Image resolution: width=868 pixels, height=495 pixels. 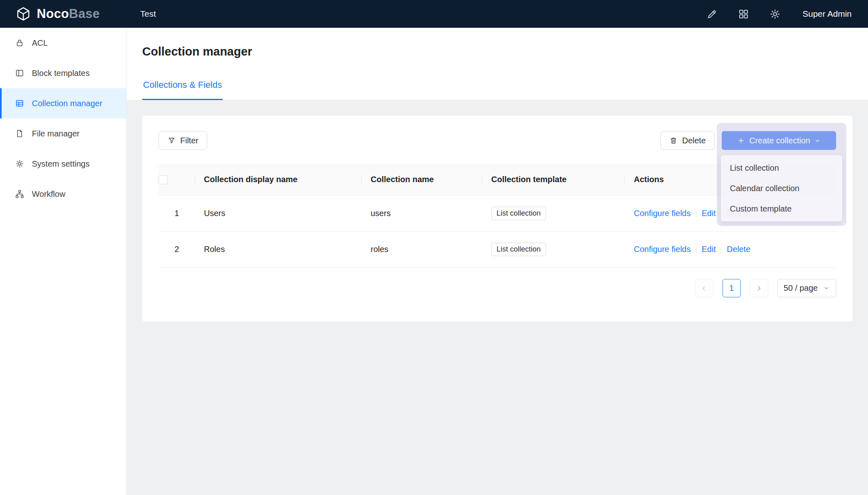 I want to click on sidebar-item-label: File manager, so click(x=56, y=134).